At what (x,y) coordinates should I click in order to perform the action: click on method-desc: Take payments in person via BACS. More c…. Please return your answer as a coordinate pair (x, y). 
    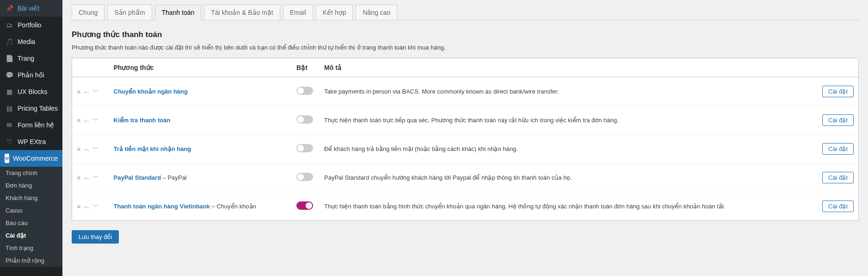
    Looking at the image, I should click on (566, 92).